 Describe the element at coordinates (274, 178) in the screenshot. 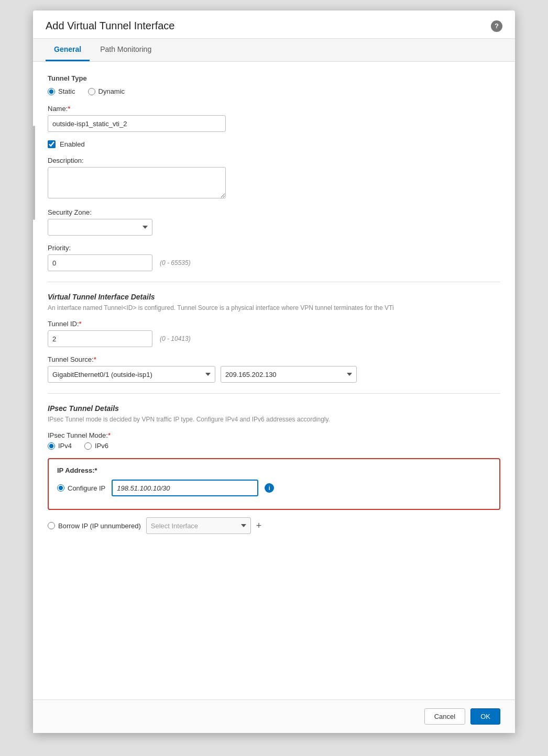

I see `description-group: Description:` at that location.